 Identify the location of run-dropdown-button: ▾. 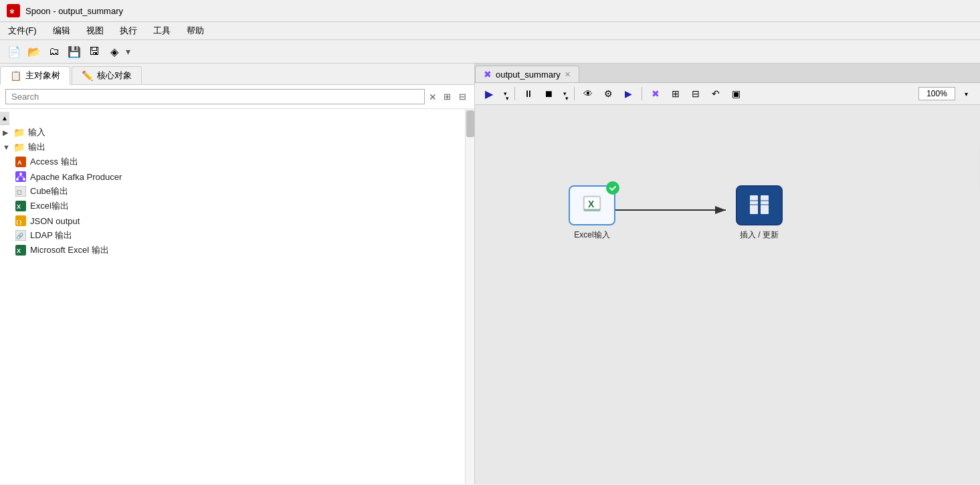
(505, 94).